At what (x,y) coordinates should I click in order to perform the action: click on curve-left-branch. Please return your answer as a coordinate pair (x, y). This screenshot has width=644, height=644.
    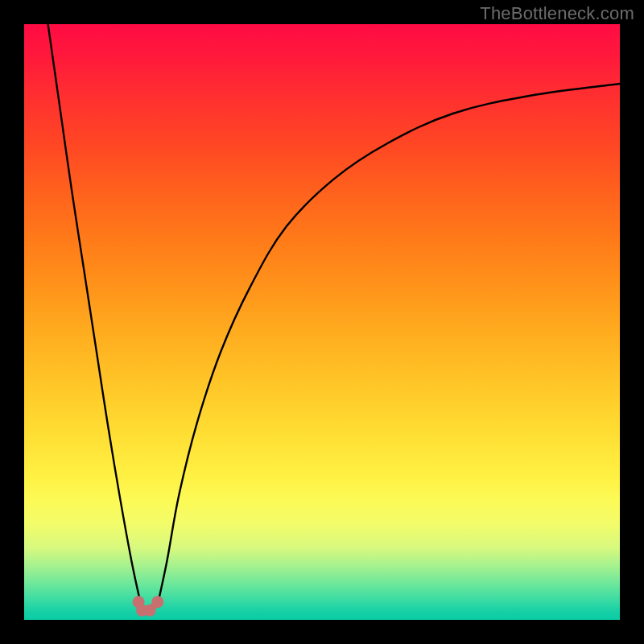
    Looking at the image, I should click on (95, 313).